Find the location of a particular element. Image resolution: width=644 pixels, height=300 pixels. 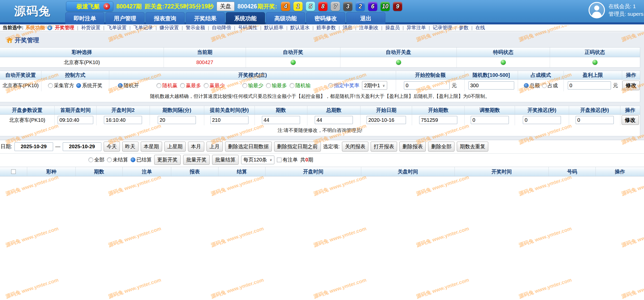

start-issue-input is located at coordinates (438, 120).